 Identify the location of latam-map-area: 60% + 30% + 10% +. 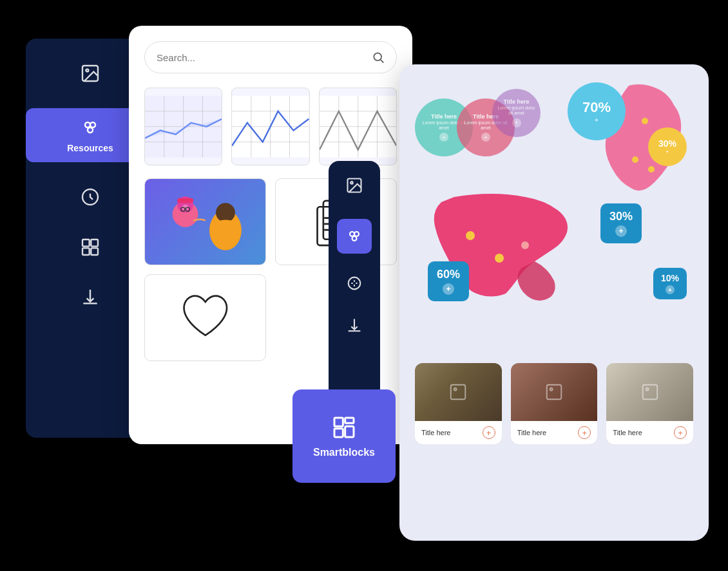
(554, 268).